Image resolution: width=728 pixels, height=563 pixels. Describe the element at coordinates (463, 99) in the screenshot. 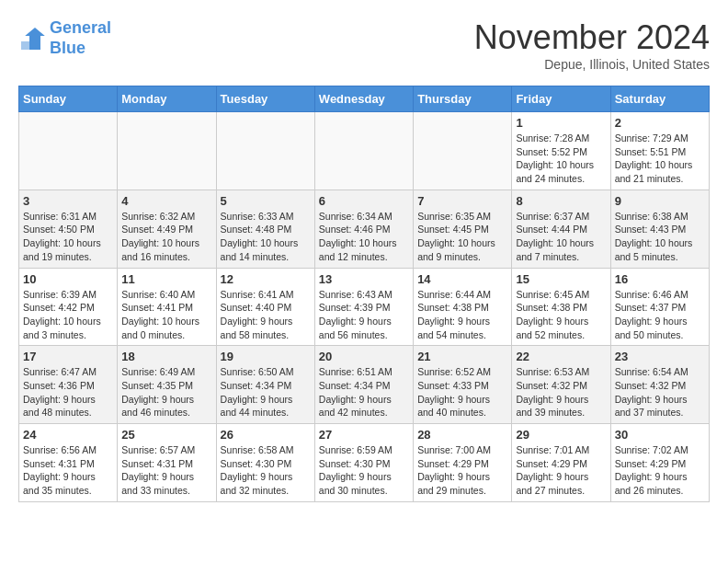

I see `day-header-thursday: Thursday` at that location.